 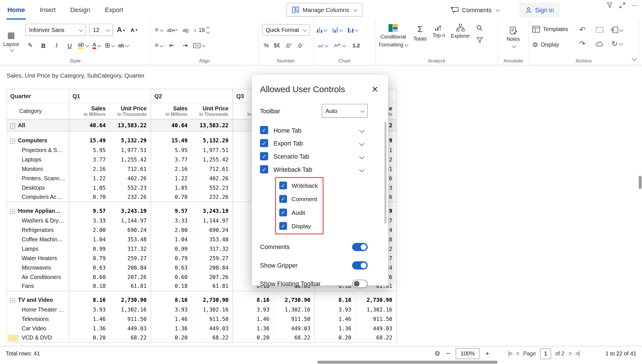 I want to click on row-label-cell: Printers, Scann…, so click(x=38, y=179).